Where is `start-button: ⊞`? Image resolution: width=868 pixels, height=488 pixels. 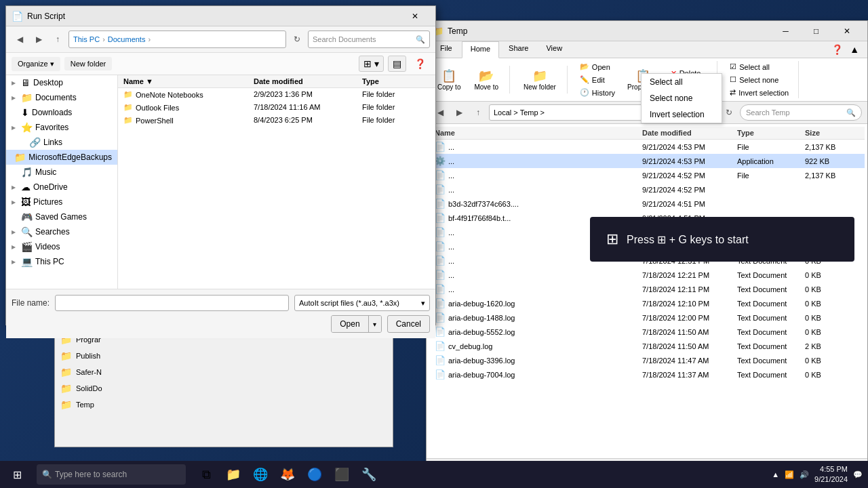 start-button: ⊞ is located at coordinates (17, 474).